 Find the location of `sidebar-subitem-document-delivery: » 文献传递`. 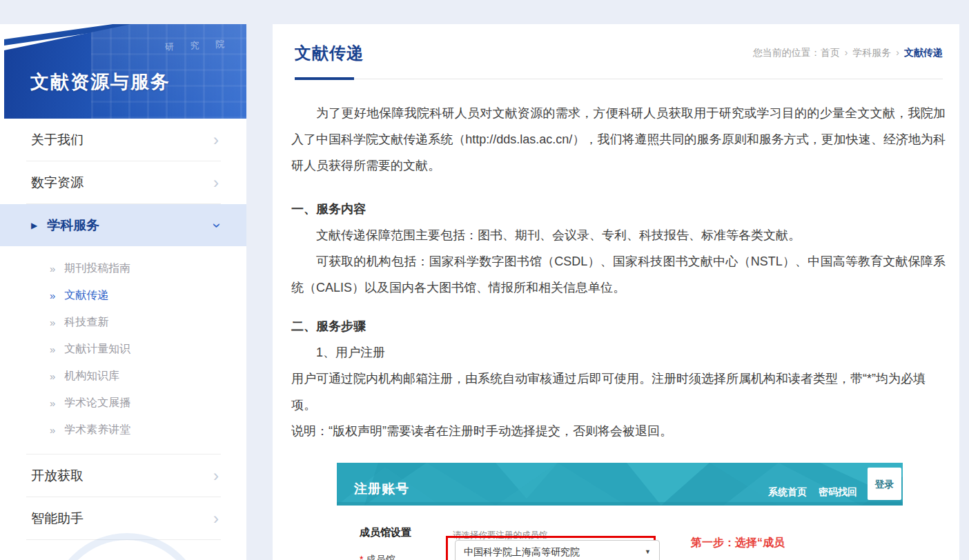

sidebar-subitem-document-delivery: » 文献传递 is located at coordinates (123, 295).